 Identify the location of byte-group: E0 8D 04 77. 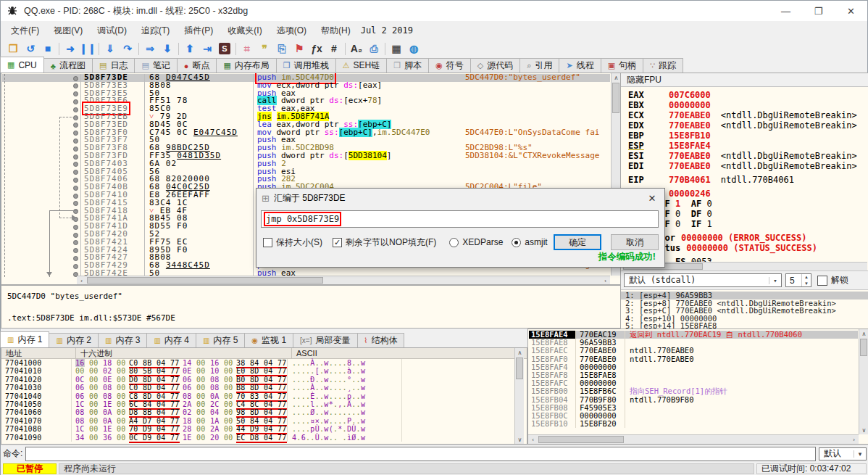
(259, 371).